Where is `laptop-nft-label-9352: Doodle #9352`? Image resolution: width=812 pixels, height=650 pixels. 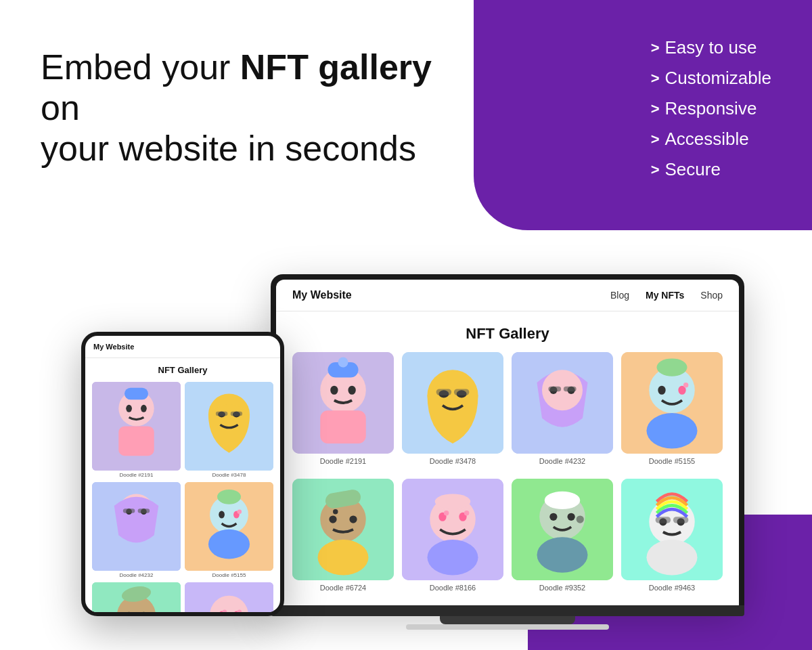 laptop-nft-label-9352: Doodle #9352 is located at coordinates (563, 588).